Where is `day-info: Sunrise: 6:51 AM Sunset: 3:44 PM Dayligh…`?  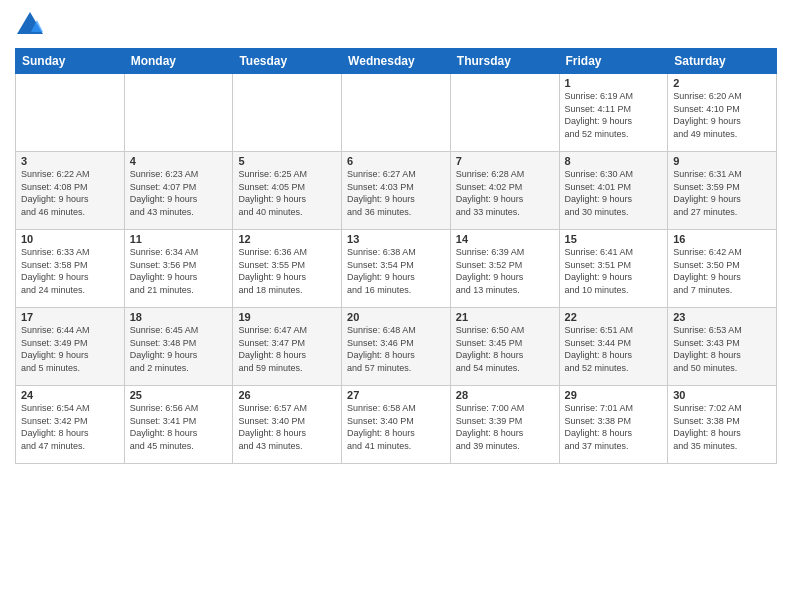 day-info: Sunrise: 6:51 AM Sunset: 3:44 PM Dayligh… is located at coordinates (614, 349).